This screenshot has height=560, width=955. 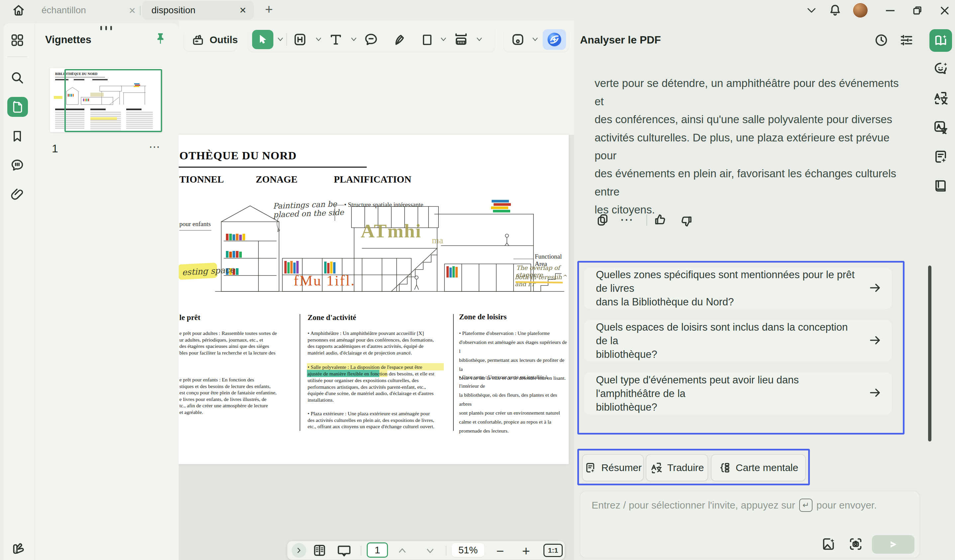 I want to click on highlight-tool-chevron-icon, so click(x=318, y=40).